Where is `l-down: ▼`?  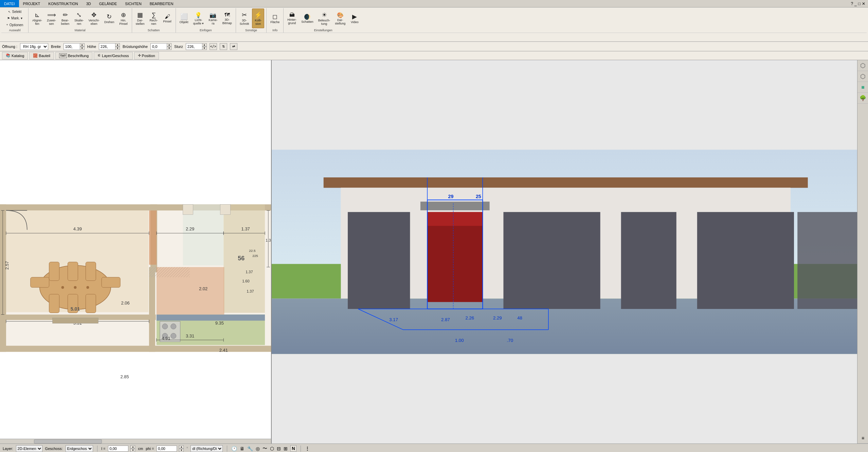
l-down: ▼ is located at coordinates (133, 450).